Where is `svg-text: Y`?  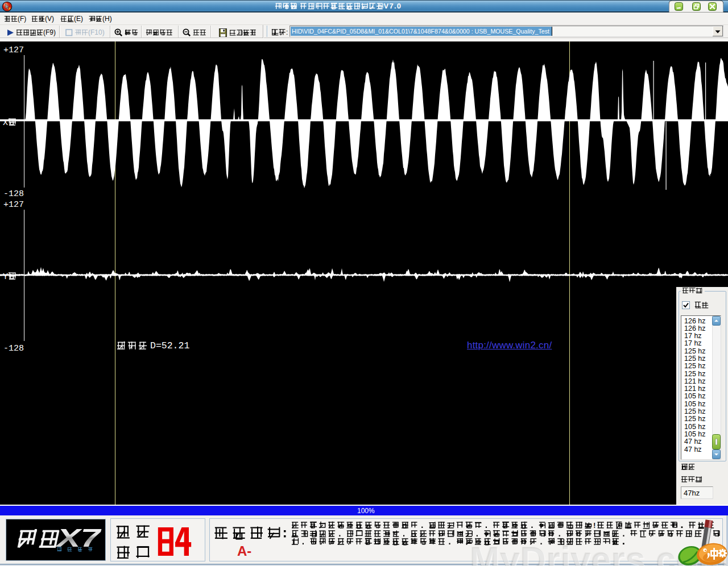
svg-text: Y is located at coordinates (6, 277).